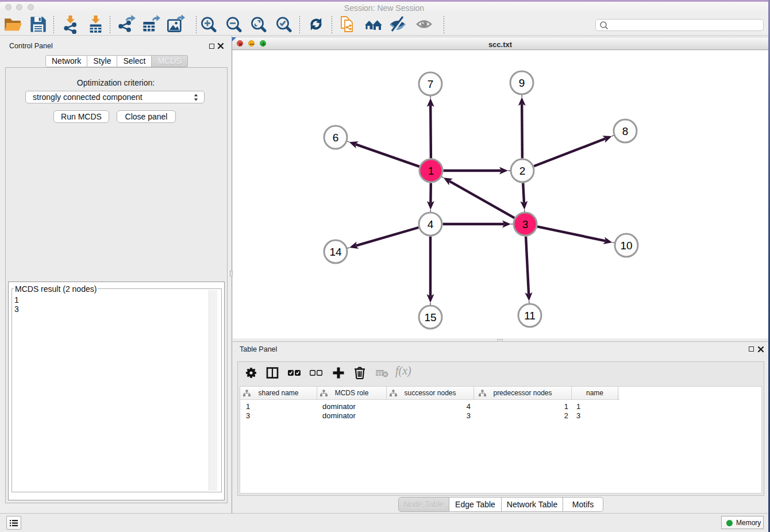 This screenshot has width=770, height=532. I want to click on svg-text: 7, so click(431, 84).